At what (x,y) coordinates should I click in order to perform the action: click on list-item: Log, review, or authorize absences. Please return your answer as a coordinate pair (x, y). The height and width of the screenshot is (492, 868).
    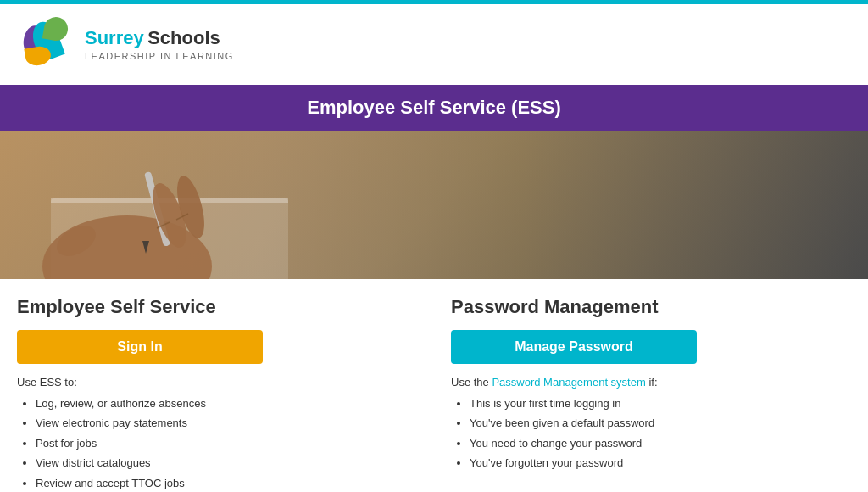
    Looking at the image, I should click on (226, 404).